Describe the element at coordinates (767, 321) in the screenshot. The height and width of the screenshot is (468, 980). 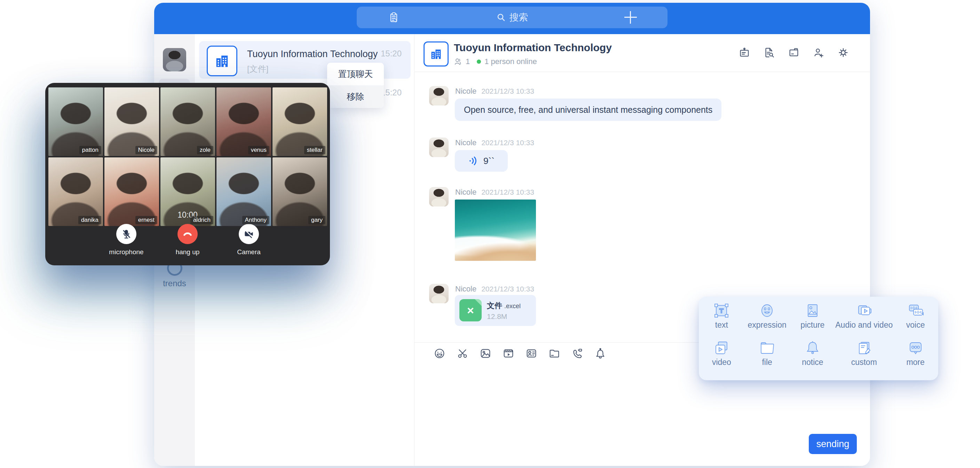
I see `tool-expression: expression` at that location.